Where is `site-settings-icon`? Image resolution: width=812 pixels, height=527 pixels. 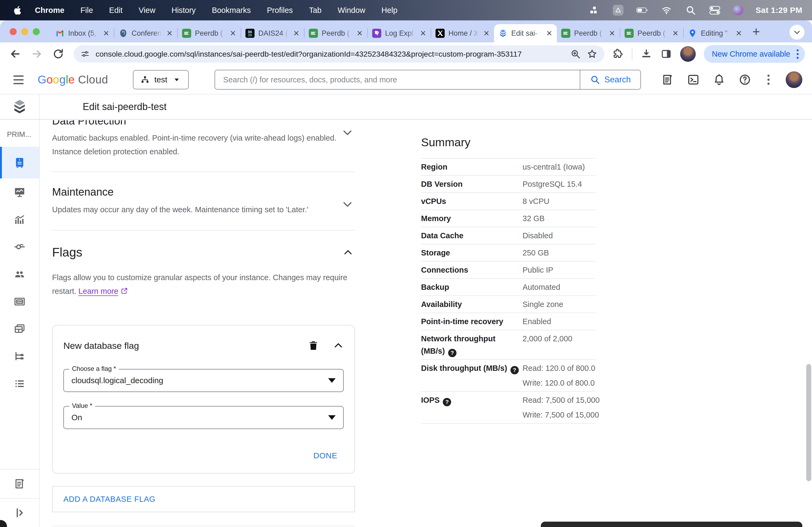 site-settings-icon is located at coordinates (85, 54).